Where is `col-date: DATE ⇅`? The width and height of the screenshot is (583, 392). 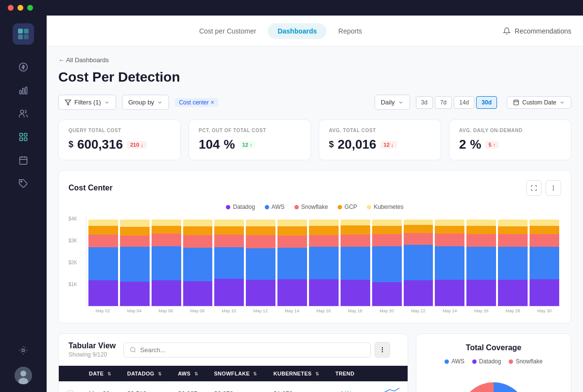 col-date: DATE ⇅ is located at coordinates (100, 374).